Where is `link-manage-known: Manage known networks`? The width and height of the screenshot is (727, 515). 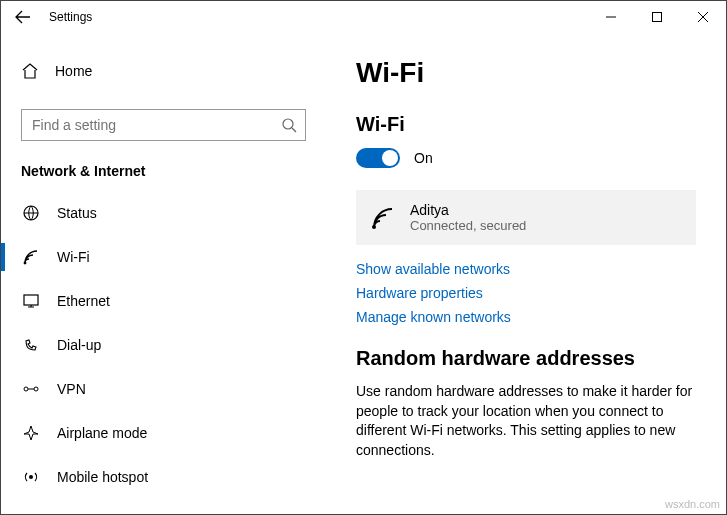
link-manage-known: Manage known networks is located at coordinates (526, 317).